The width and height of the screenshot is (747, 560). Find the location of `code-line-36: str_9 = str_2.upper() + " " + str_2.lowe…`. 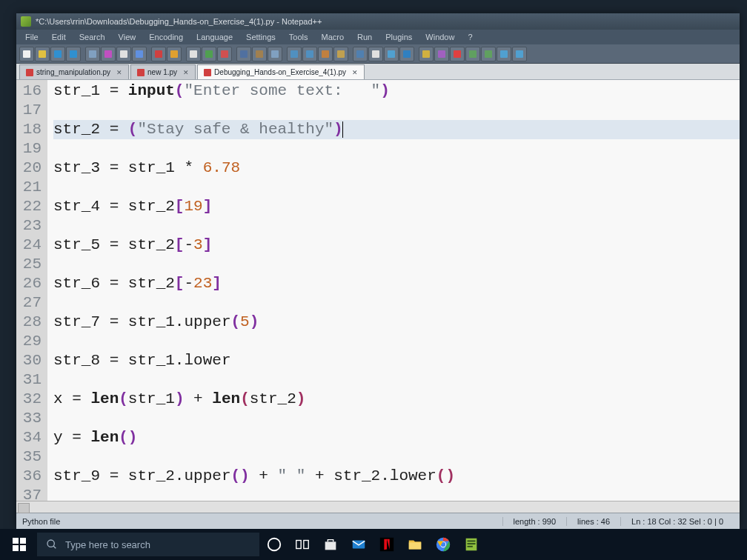

code-line-36: str_9 = str_2.upper() + " " + str_2.lowe… is located at coordinates (396, 476).